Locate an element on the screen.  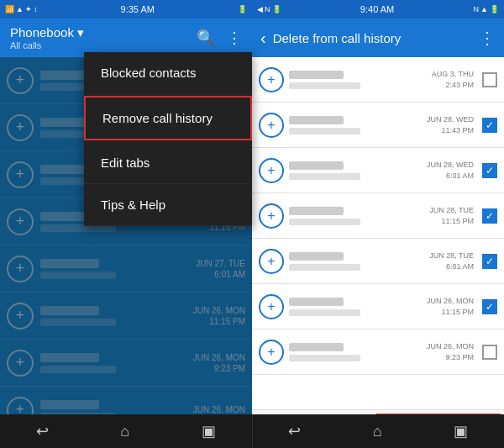
search-icon: 🔍 is located at coordinates (206, 38).